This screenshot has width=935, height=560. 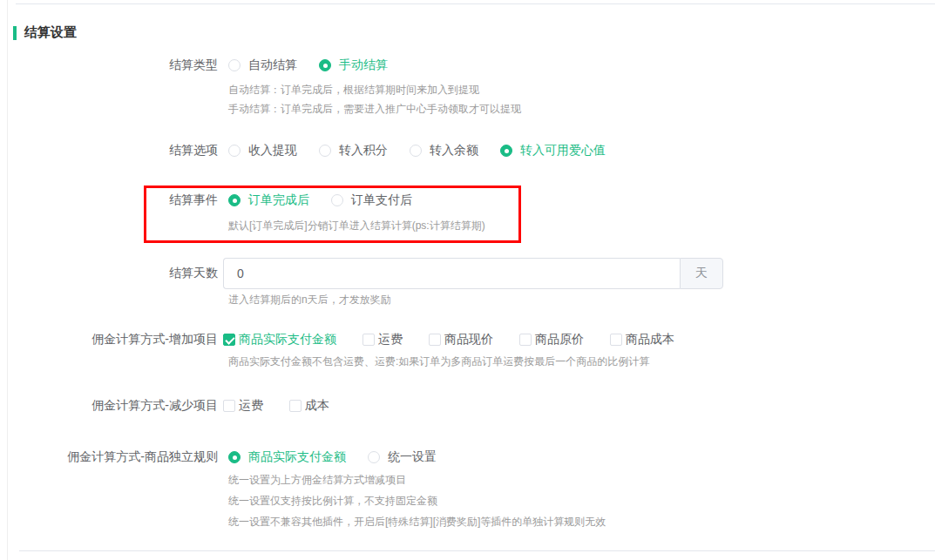 I want to click on commission-minus-checkbox-group: 运费 成本, so click(x=276, y=406).